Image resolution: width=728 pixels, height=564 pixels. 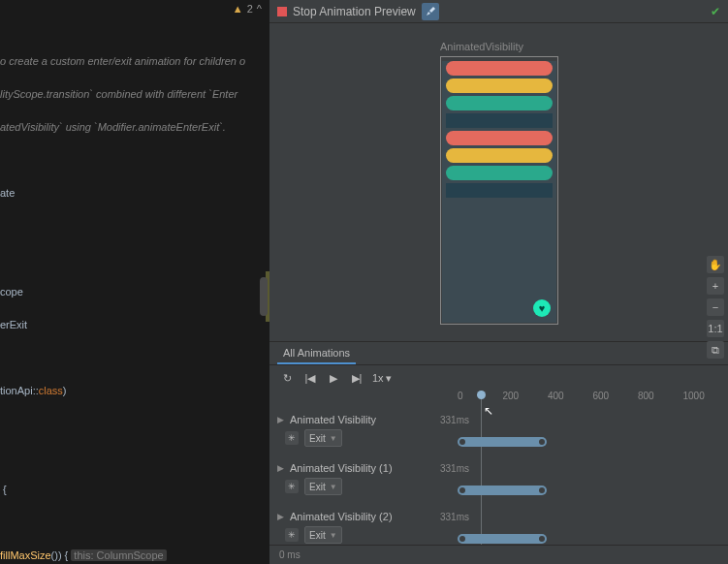 What do you see at coordinates (715, 307) in the screenshot?
I see `preview-tools: ✋ + − 1:1 ⧉` at bounding box center [715, 307].